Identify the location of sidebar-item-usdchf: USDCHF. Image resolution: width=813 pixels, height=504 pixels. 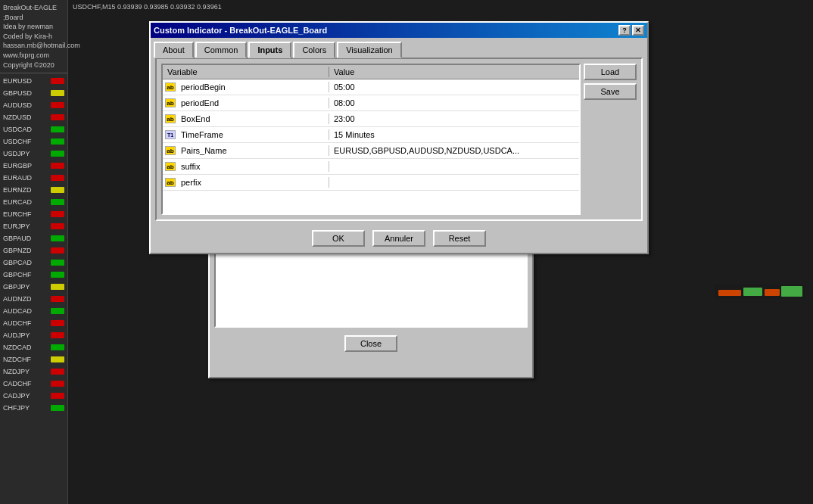
(33, 142).